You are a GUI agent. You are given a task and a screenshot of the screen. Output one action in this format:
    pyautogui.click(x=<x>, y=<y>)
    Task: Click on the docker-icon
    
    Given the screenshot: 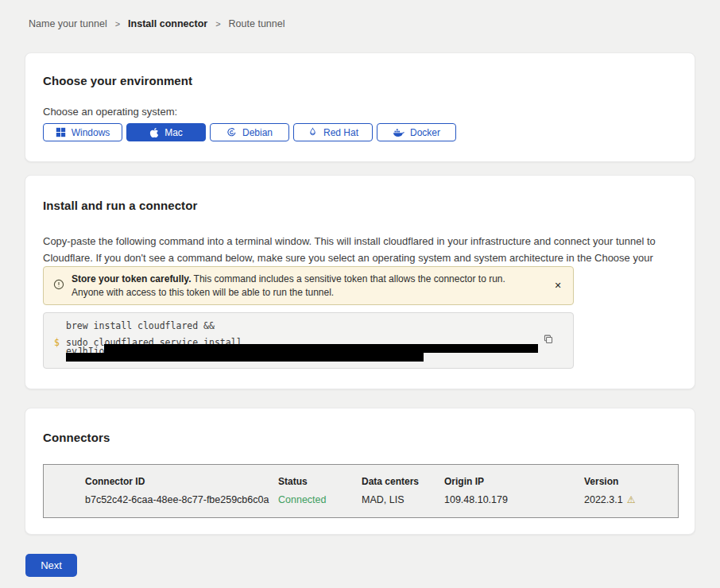 What is the action you would take?
    pyautogui.click(x=399, y=133)
    